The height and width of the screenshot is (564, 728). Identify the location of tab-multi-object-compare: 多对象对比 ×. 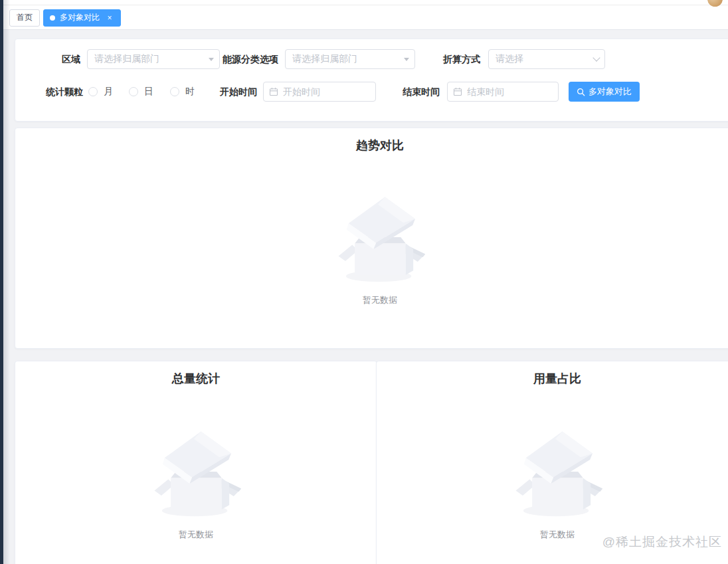
(82, 18).